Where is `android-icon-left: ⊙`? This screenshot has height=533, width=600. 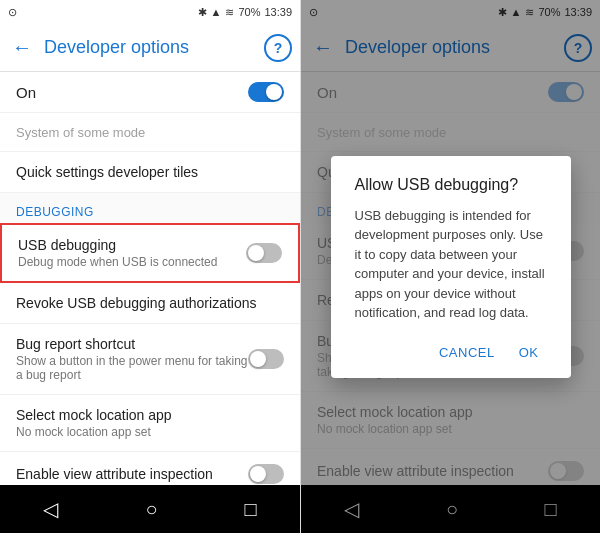
android-icon-left: ⊙ is located at coordinates (12, 12).